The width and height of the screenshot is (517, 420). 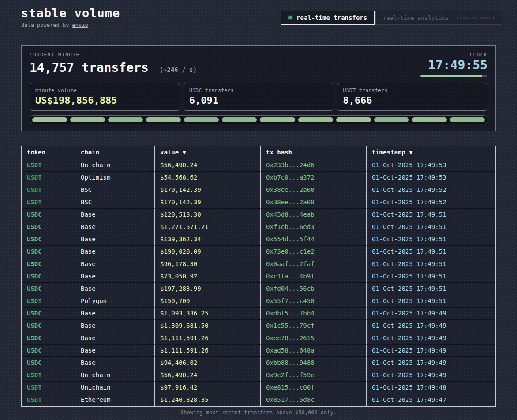 What do you see at coordinates (458, 65) in the screenshot?
I see `clock-time: 17:49:55` at bounding box center [458, 65].